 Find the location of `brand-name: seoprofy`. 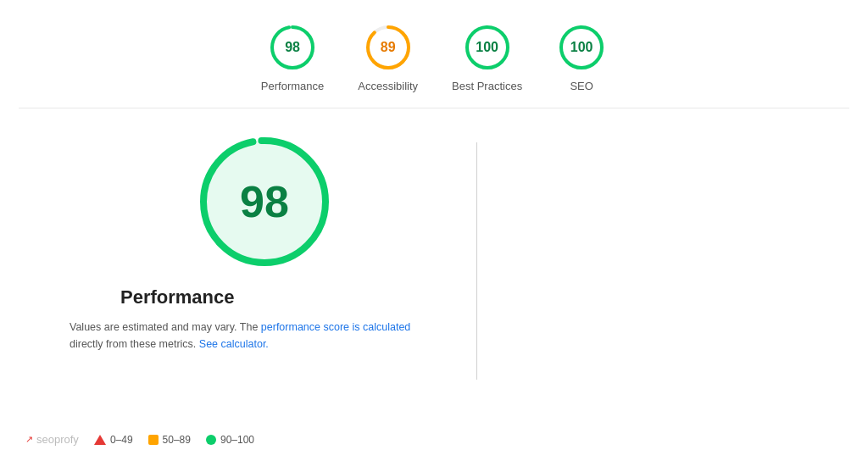

brand-name: seoprofy is located at coordinates (58, 439).